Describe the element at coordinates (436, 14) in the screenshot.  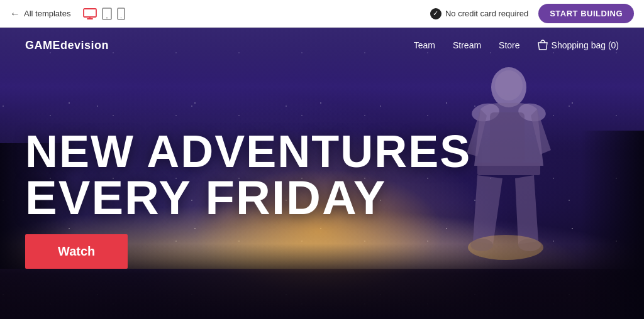
I see `check-icon: ✓` at that location.